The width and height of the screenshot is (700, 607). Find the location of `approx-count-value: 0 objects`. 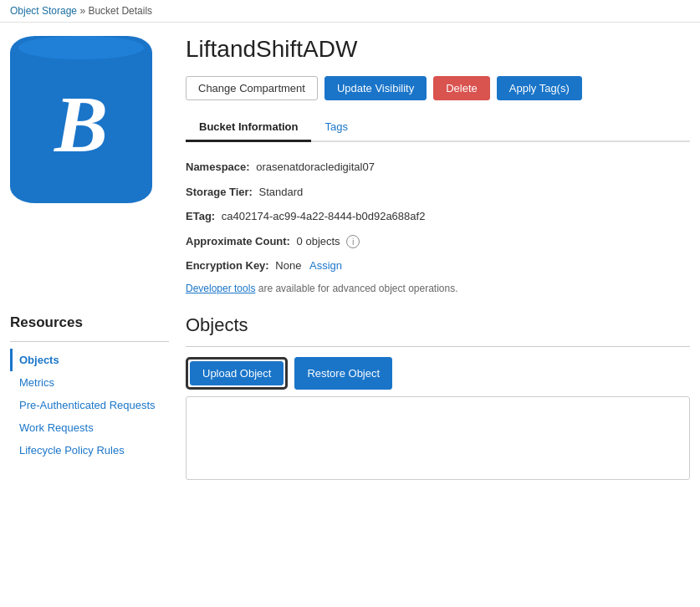

approx-count-value: 0 objects is located at coordinates (319, 241).